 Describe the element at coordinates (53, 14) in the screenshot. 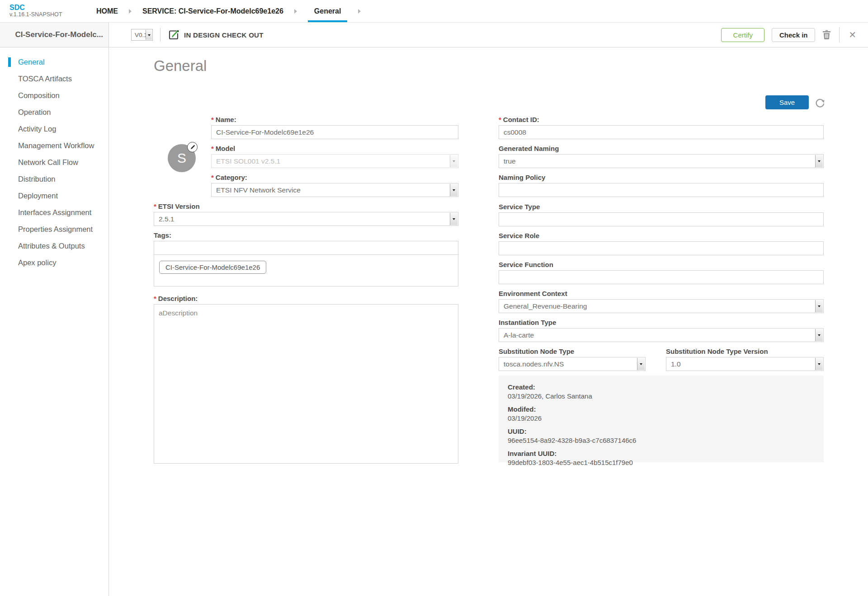

I see `app-version: v.1.16.1-SNAPSHOT` at that location.